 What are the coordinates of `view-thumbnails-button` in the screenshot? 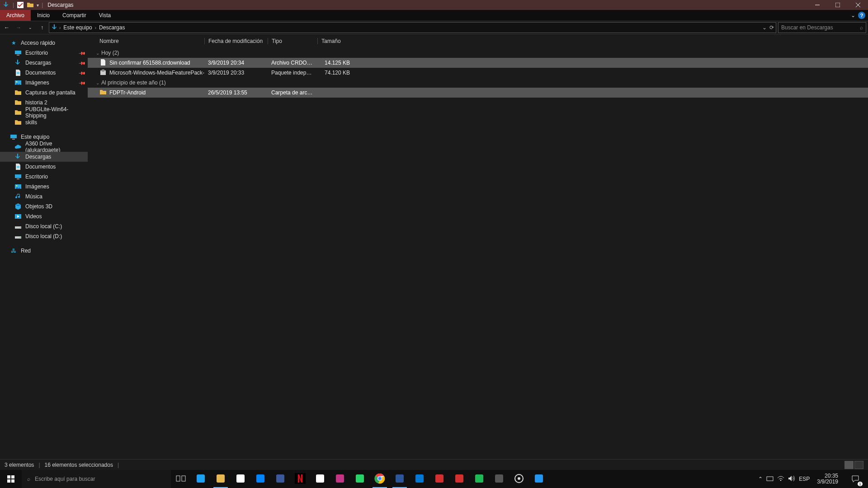 It's located at (859, 465).